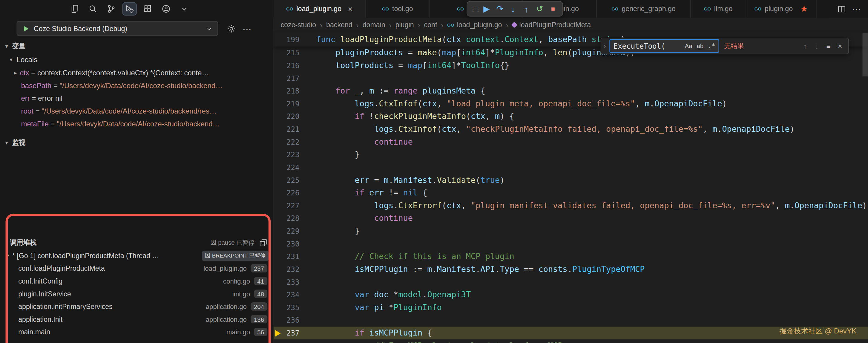 The image size is (868, 343). I want to click on expand-icon: ▸, so click(16, 73).